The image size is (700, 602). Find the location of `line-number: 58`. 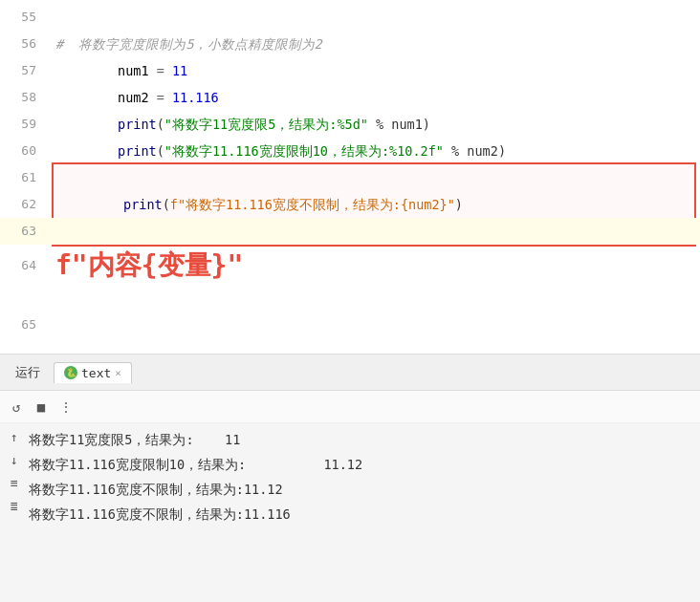

line-number: 58 is located at coordinates (24, 97).